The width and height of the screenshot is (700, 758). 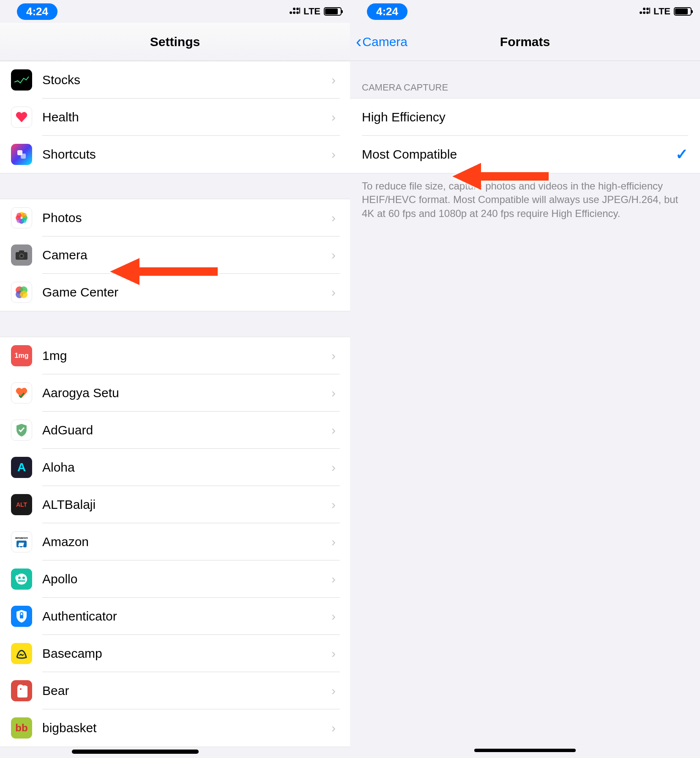 What do you see at coordinates (22, 255) in the screenshot?
I see `camera-icon` at bounding box center [22, 255].